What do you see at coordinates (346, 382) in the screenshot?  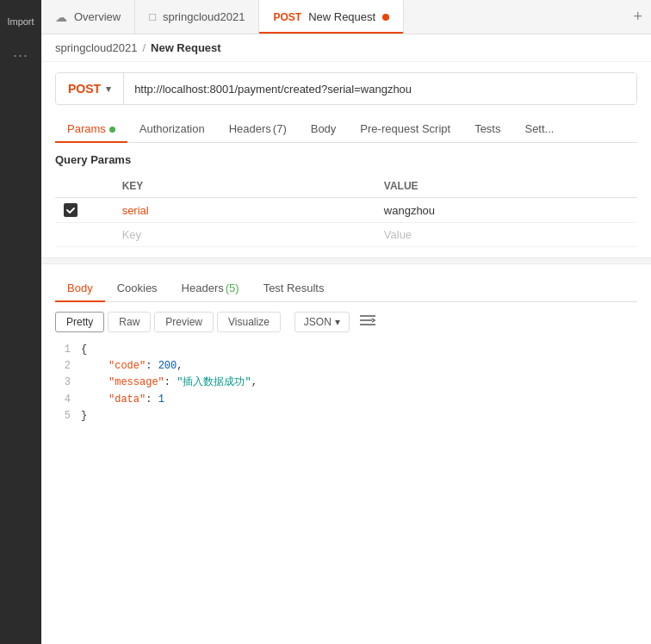 I see `code-line-3: 3 "message": "插入数据成功",` at bounding box center [346, 382].